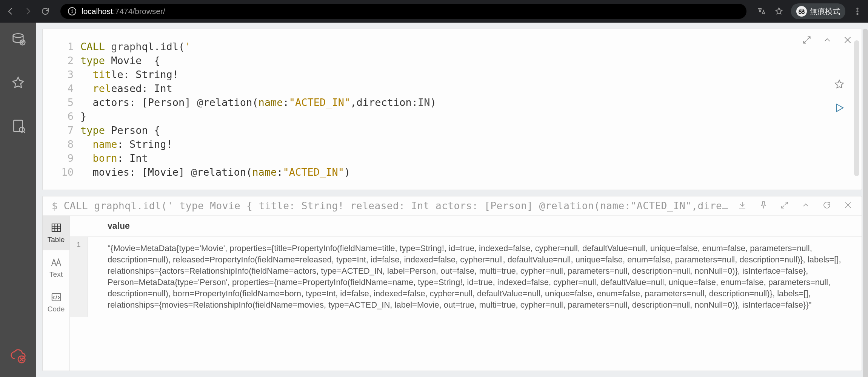 This screenshot has height=377, width=868. I want to click on table-icon, so click(56, 228).